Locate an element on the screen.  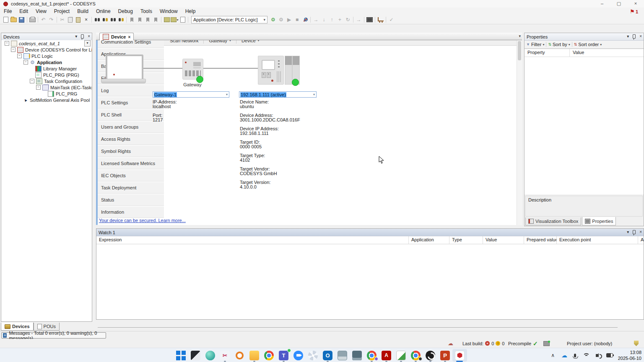
undo-button: ↶ is located at coordinates (44, 20).